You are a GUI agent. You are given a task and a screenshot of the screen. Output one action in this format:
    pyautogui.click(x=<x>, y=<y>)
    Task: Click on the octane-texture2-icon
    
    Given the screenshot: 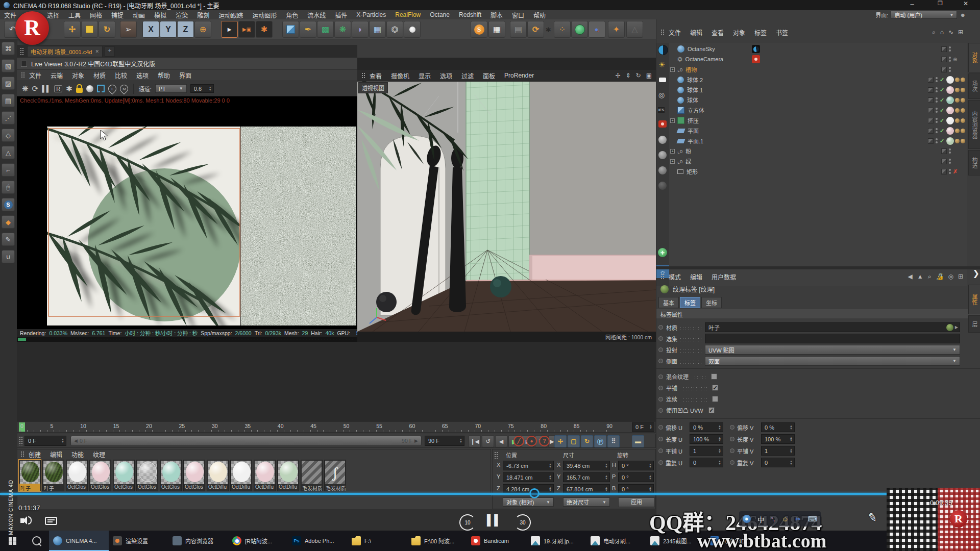 What is the action you would take?
    pyautogui.click(x=663, y=155)
    